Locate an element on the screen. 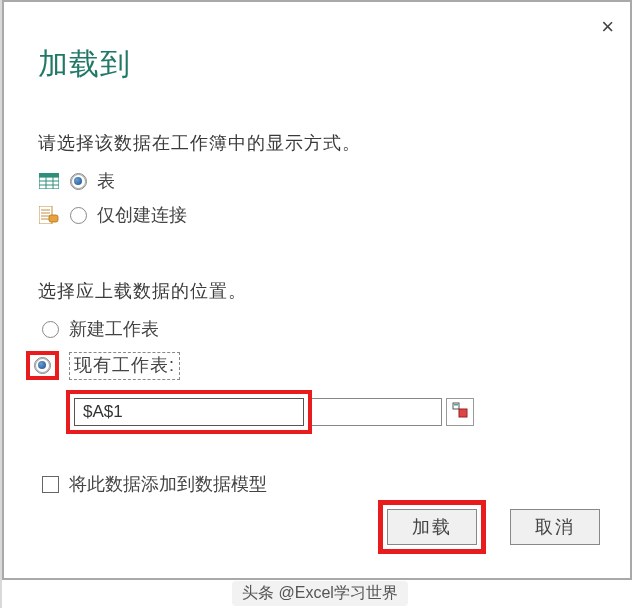 The width and height of the screenshot is (640, 610). load-button: 加载 is located at coordinates (432, 527).